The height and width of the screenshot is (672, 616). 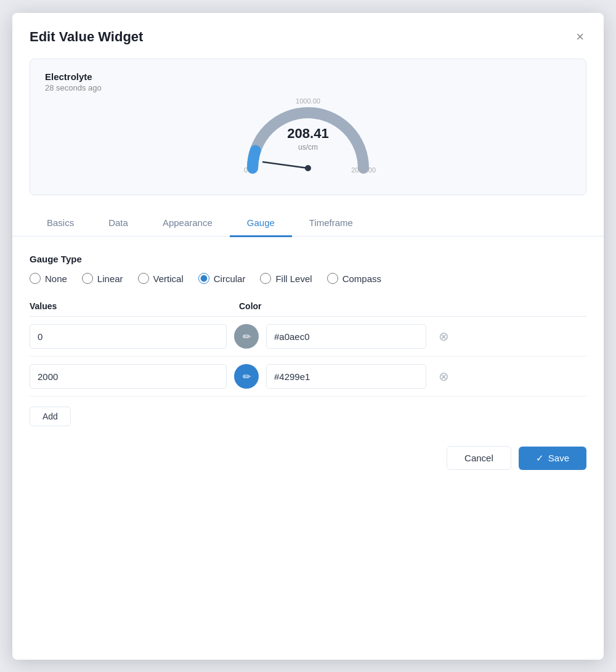 What do you see at coordinates (308, 309) in the screenshot?
I see `table-header: Values Color` at bounding box center [308, 309].